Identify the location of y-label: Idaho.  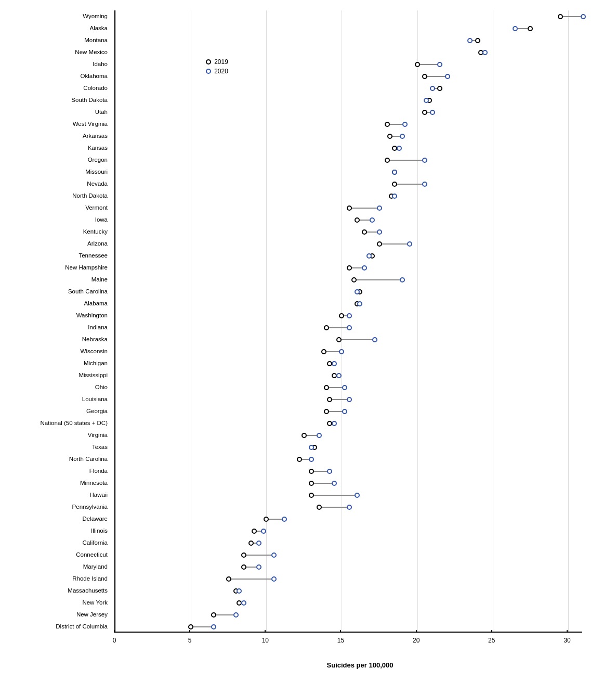
(100, 65).